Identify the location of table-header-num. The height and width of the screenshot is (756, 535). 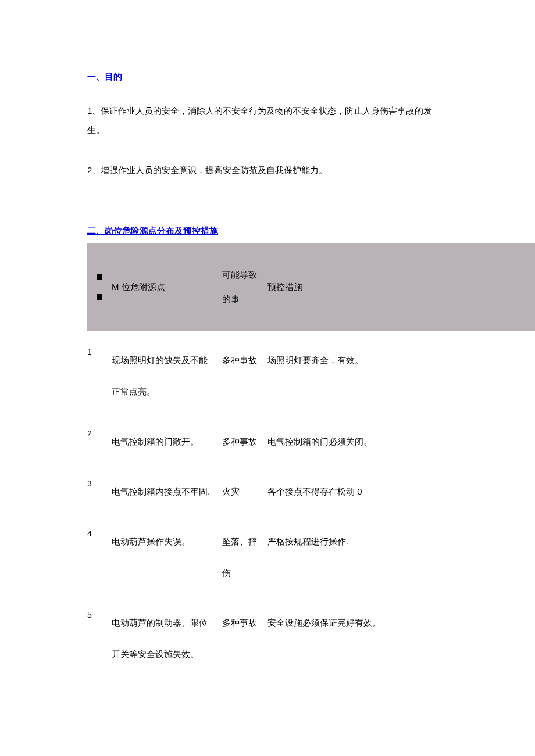
(99, 287).